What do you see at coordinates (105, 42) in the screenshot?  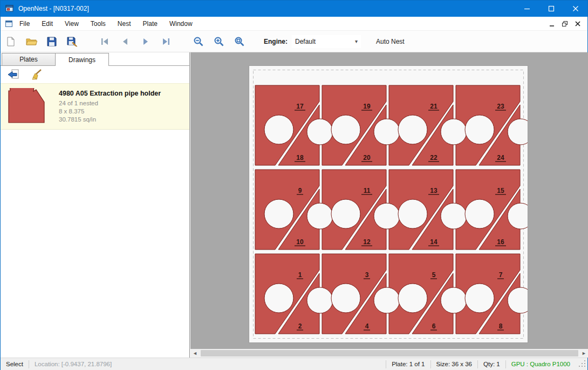 I see `first-plate-button` at bounding box center [105, 42].